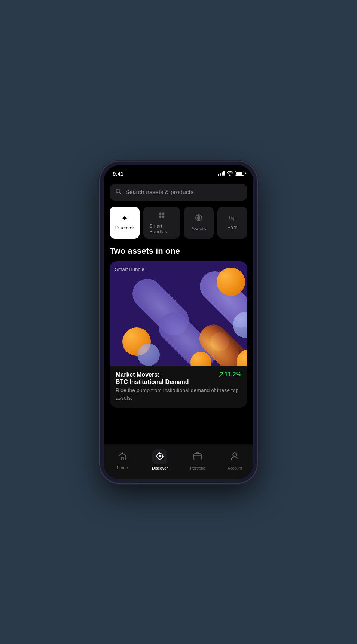 This screenshot has height=644, width=357. I want to click on portfolio-icon, so click(198, 456).